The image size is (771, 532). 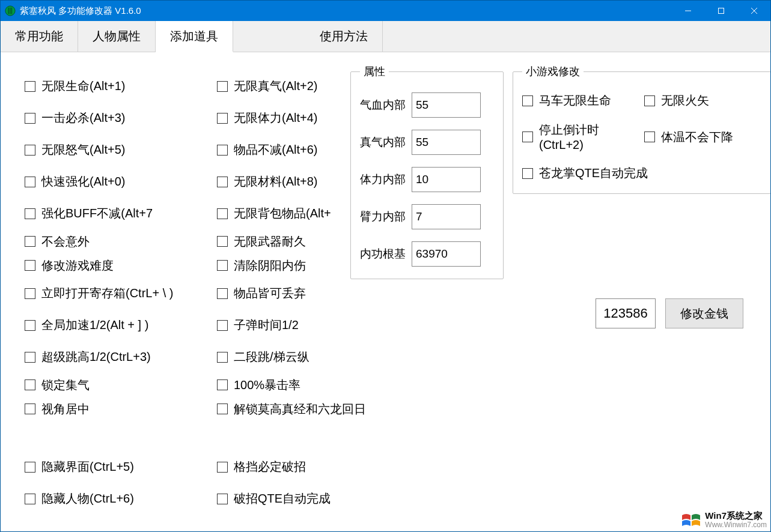 What do you see at coordinates (446, 254) in the screenshot?
I see `attr-input-inner` at bounding box center [446, 254].